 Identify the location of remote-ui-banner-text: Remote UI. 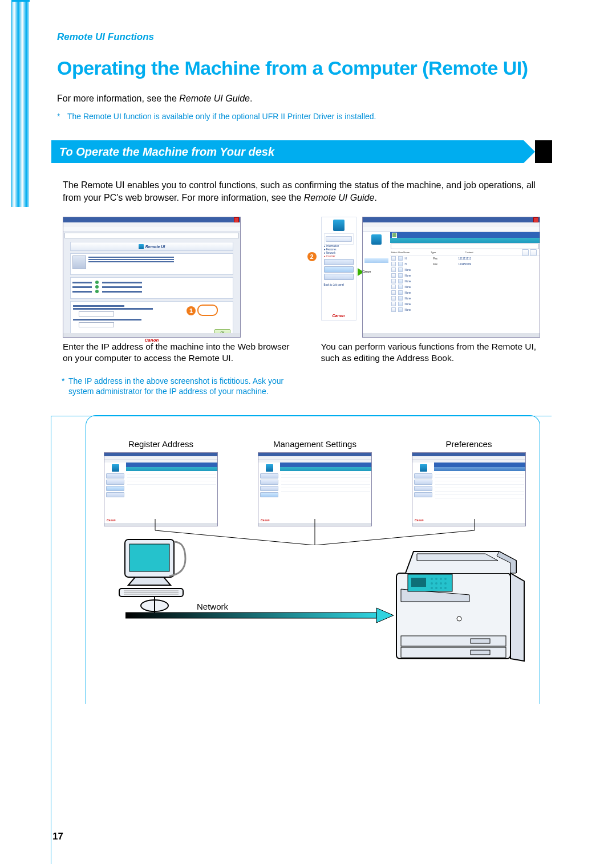
(155, 246).